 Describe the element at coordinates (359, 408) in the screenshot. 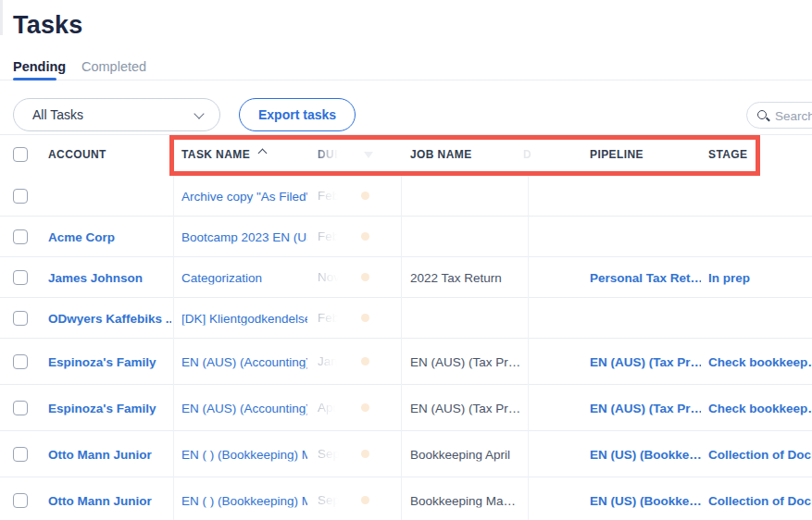

I see `due-date-cell: Apr` at that location.